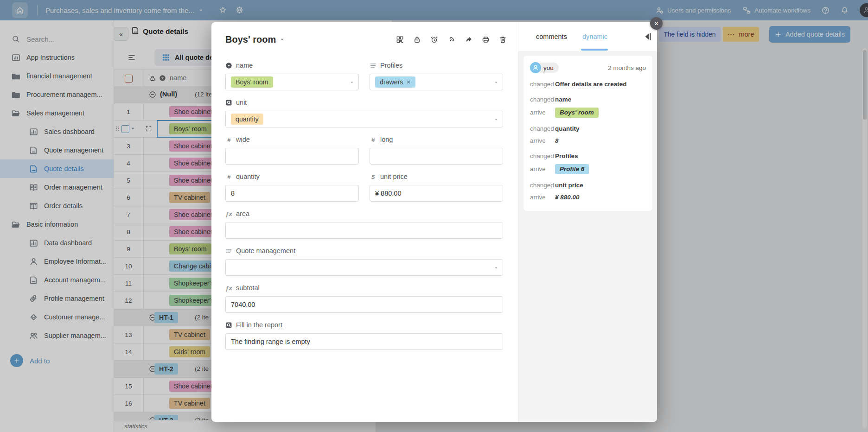  What do you see at coordinates (552, 37) in the screenshot?
I see `tab-comments: comments` at bounding box center [552, 37].